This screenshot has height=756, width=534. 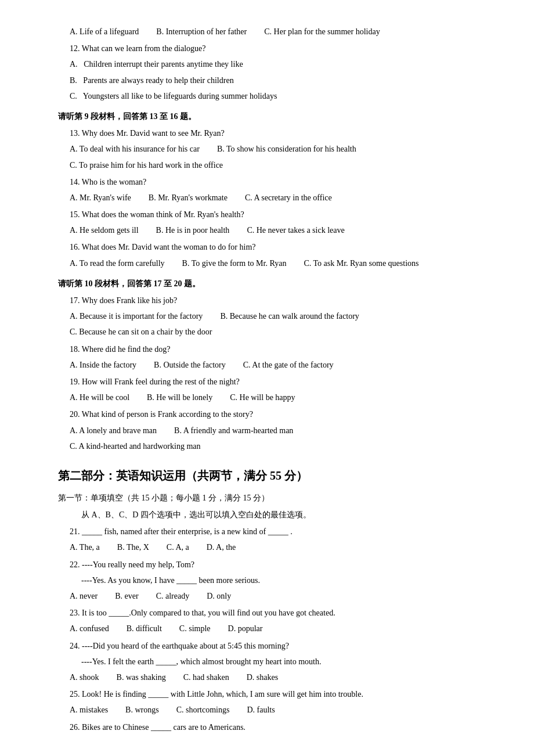 I want to click on q17-b: B. Because he can walk around the factor…, so click(x=289, y=316).